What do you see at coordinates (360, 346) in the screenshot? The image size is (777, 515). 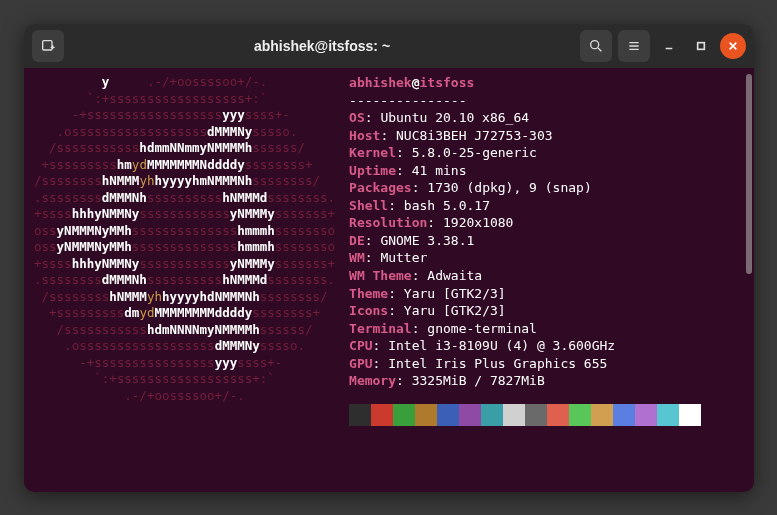 I see `info-key: CPU` at bounding box center [360, 346].